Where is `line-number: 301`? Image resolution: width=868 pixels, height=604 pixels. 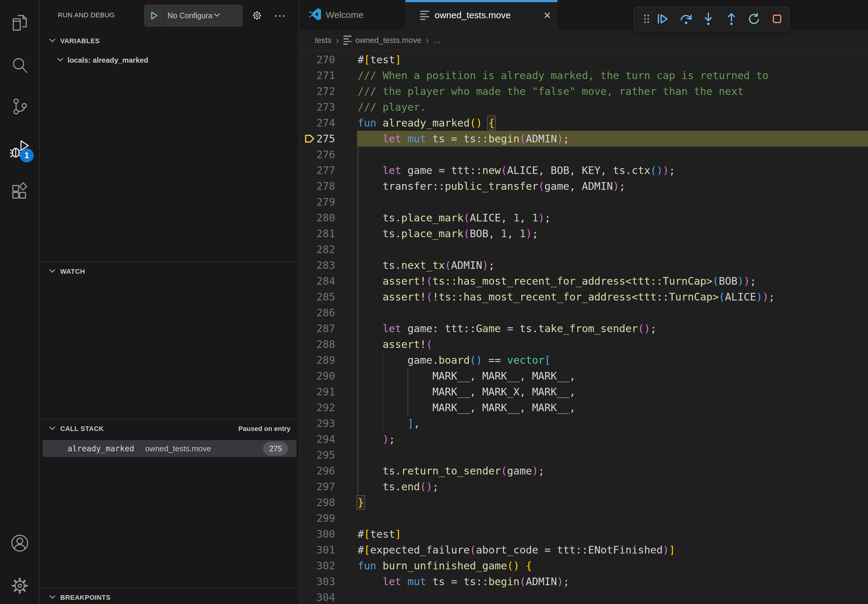
line-number: 301 is located at coordinates (318, 550).